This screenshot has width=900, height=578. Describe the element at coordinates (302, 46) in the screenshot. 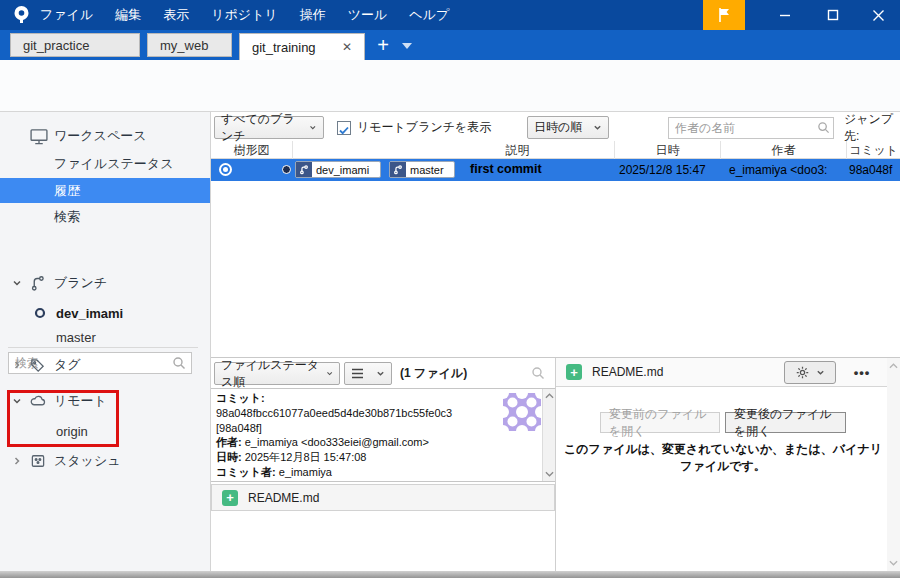

I see `tab-git-training: git_training ✕` at that location.